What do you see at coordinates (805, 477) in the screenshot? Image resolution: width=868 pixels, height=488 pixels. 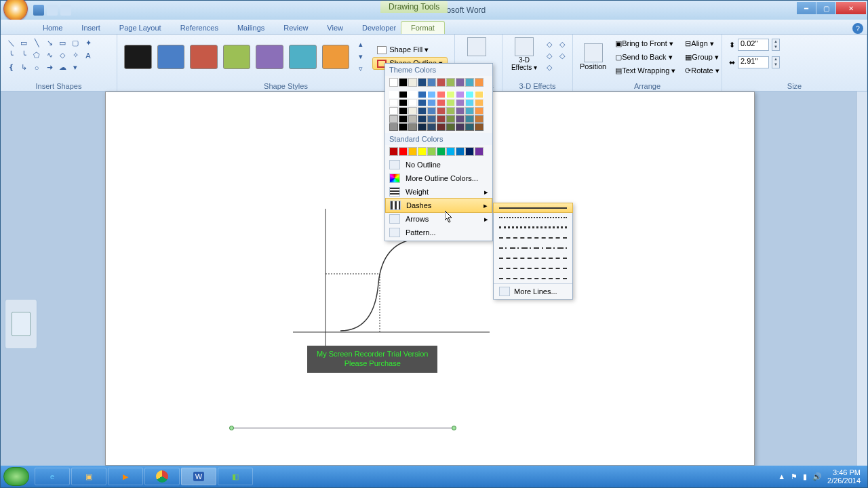 I see `network-icon: ▮` at bounding box center [805, 477].